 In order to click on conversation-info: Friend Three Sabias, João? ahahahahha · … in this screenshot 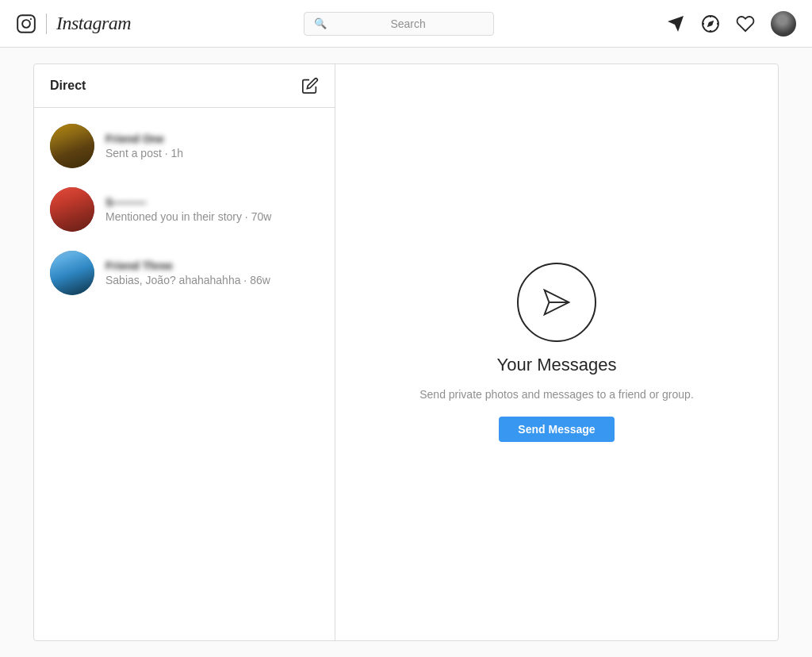, I will do `click(213, 273)`.